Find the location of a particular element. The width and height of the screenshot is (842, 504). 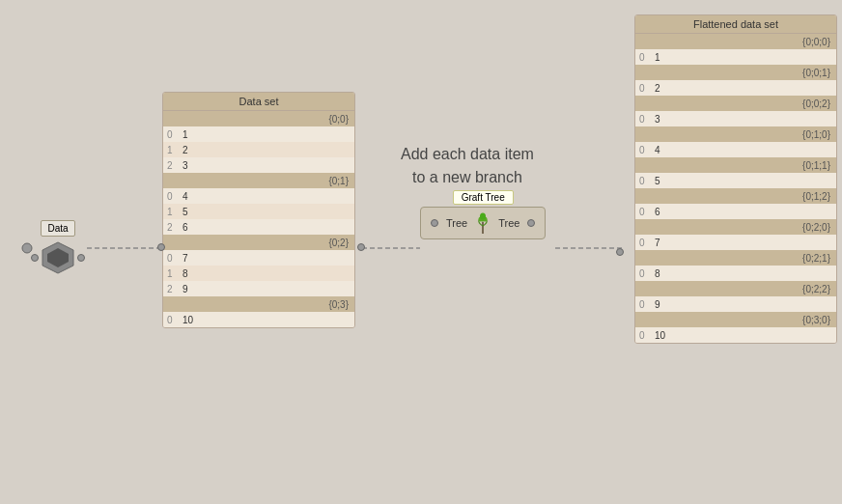

graft-right-port is located at coordinates (531, 223).